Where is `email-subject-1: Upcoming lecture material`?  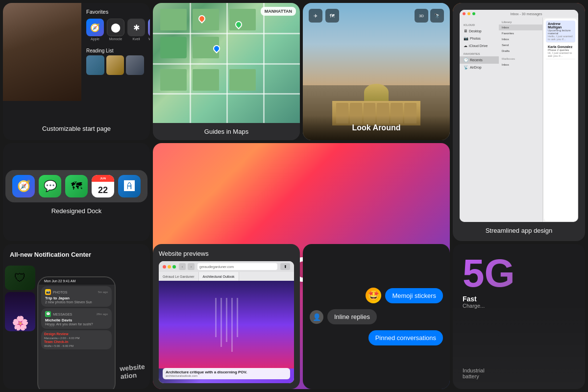 email-subject-1: Upcoming lecture material is located at coordinates (561, 32).